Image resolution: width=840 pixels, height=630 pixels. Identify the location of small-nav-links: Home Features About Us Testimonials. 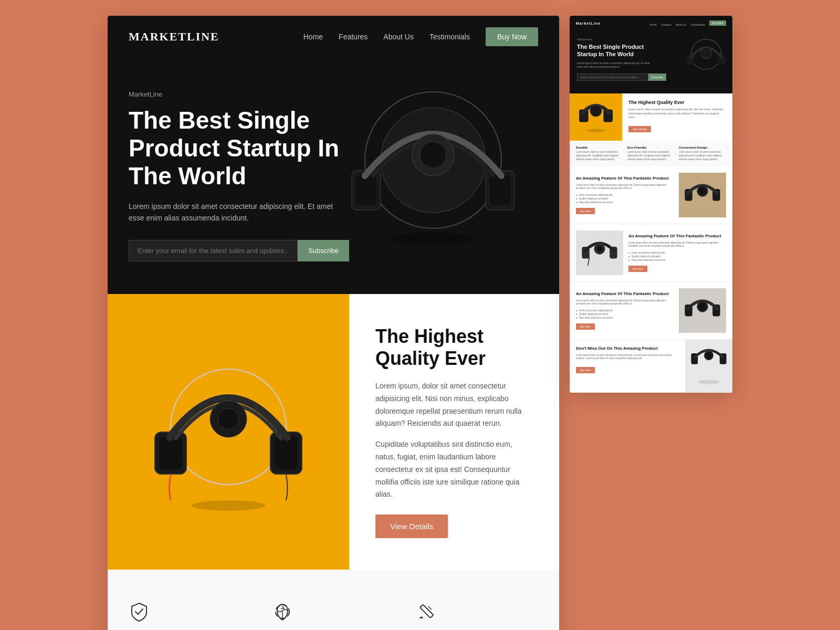
(677, 23).